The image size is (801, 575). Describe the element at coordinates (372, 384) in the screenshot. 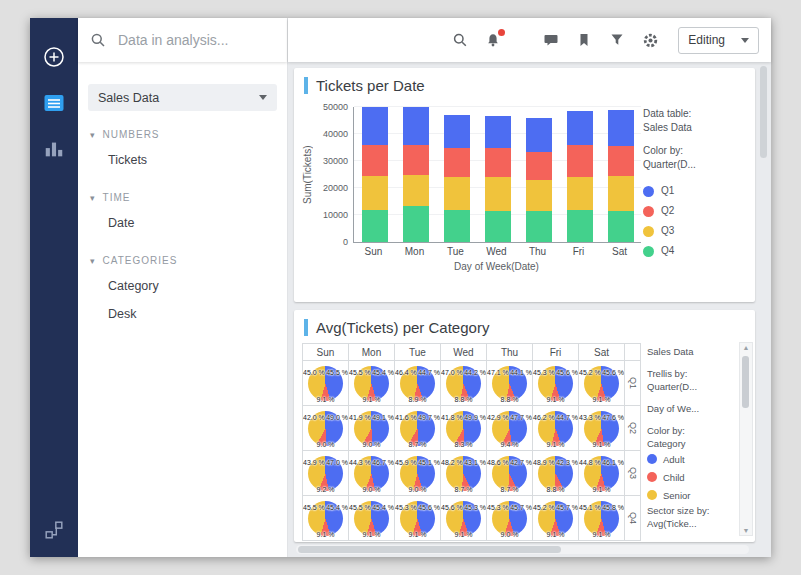

I see `pie-cell-mon-q1: 45.5 %45.4 %9.1 %` at that location.